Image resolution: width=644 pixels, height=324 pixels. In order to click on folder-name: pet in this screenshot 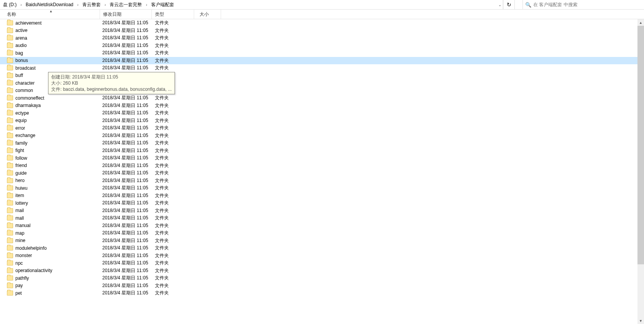, I will do `click(59, 293)`.